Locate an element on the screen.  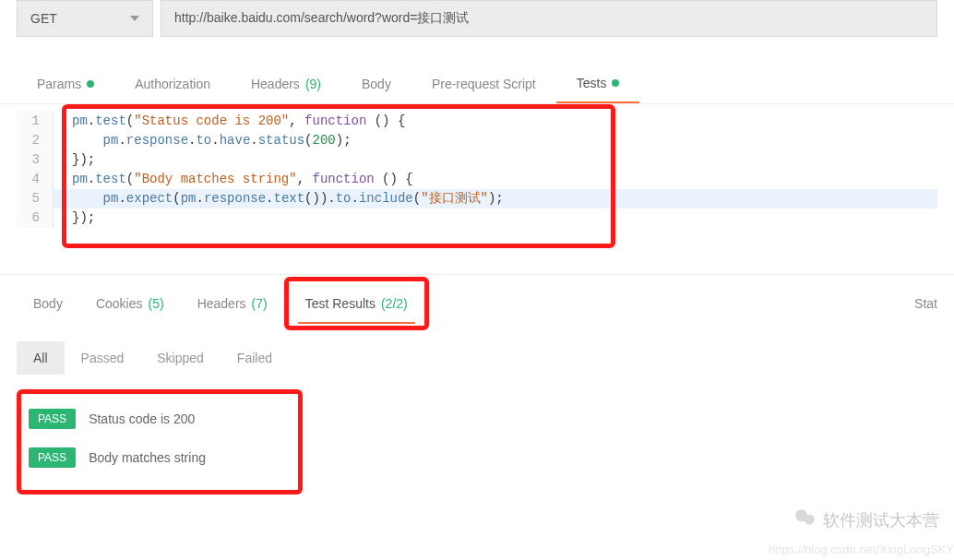
line-number: 4 is located at coordinates (35, 179).